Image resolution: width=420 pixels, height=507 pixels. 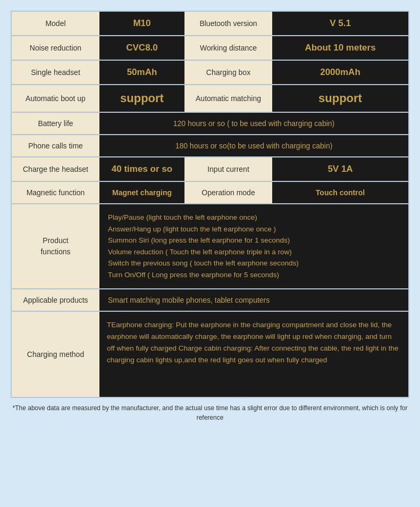 I want to click on row-applicable: Applicable products Smart matching mobil…, so click(x=210, y=301).